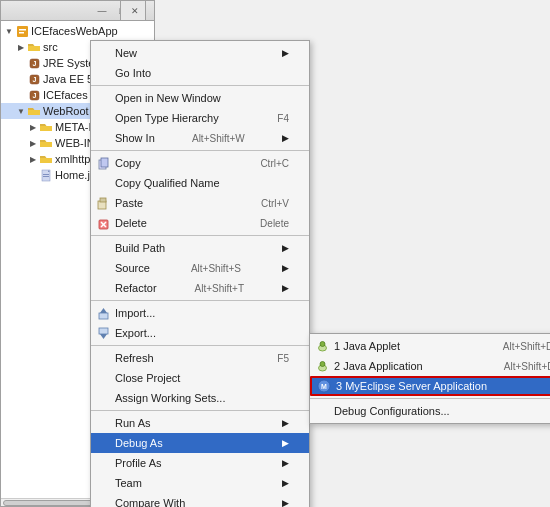 The width and height of the screenshot is (550, 507). Describe the element at coordinates (430, 366) in the screenshot. I see `submenu-item-2-java-application: 2 Java ApplicationAlt+Shift+D, J` at that location.